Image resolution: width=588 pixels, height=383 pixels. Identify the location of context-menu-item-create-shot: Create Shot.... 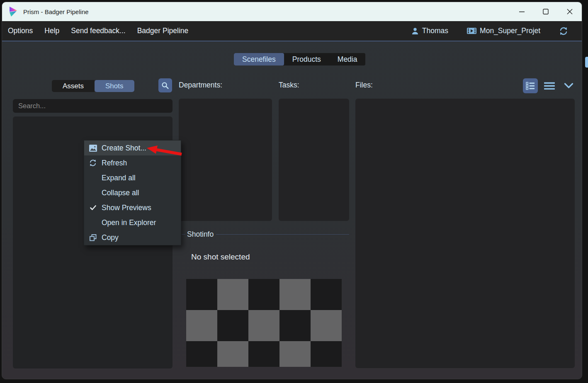
(133, 148).